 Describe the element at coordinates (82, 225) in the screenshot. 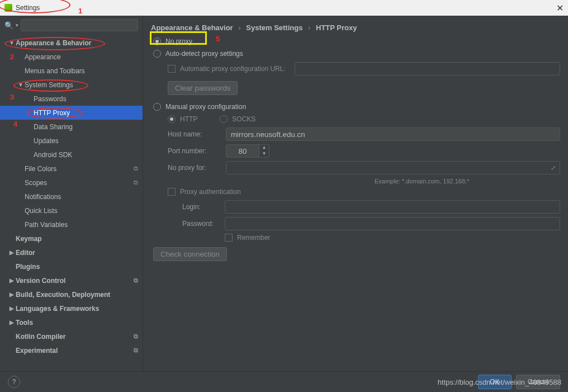

I see `sidebar-item-label: Path Variables` at that location.